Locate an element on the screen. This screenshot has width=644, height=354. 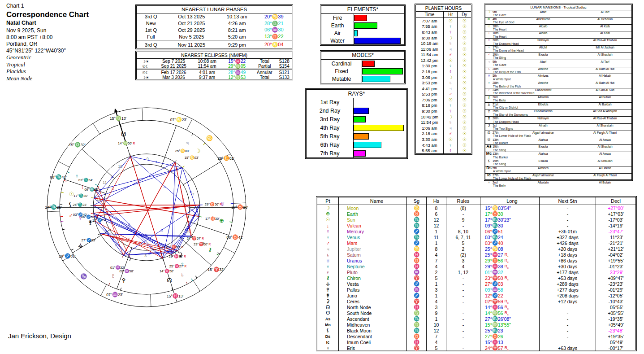
lunar-mansion-row: Ds5thAlmicesAl HakahA White Spot is located at coordinates (558, 170).